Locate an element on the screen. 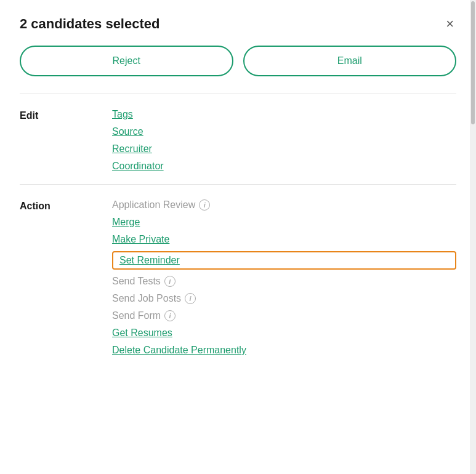 The image size is (476, 474). scrollbar-thumb is located at coordinates (473, 63).